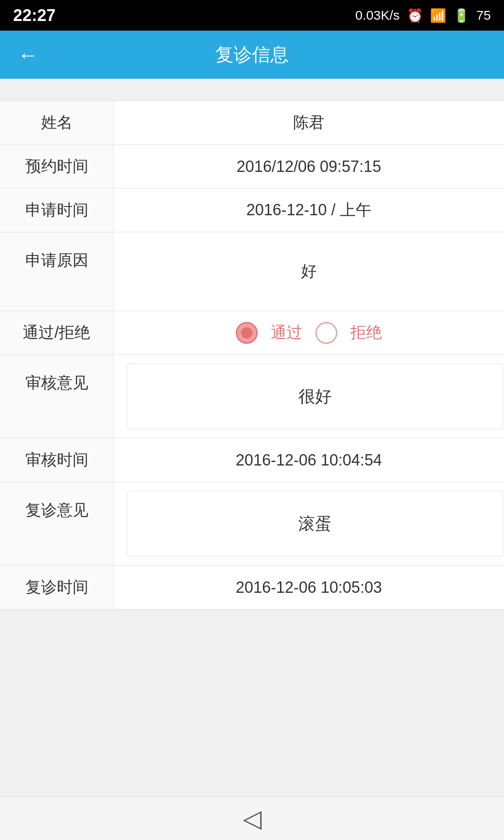 The image size is (504, 840). I want to click on revisit-comment-input: 滚蛋, so click(315, 524).